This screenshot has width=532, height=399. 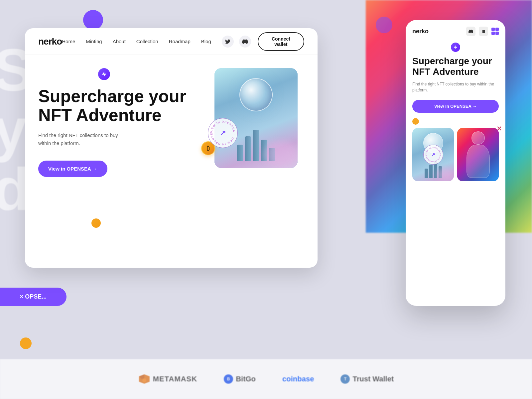 I want to click on bg-metamask-text: METAMASK, so click(x=175, y=379).